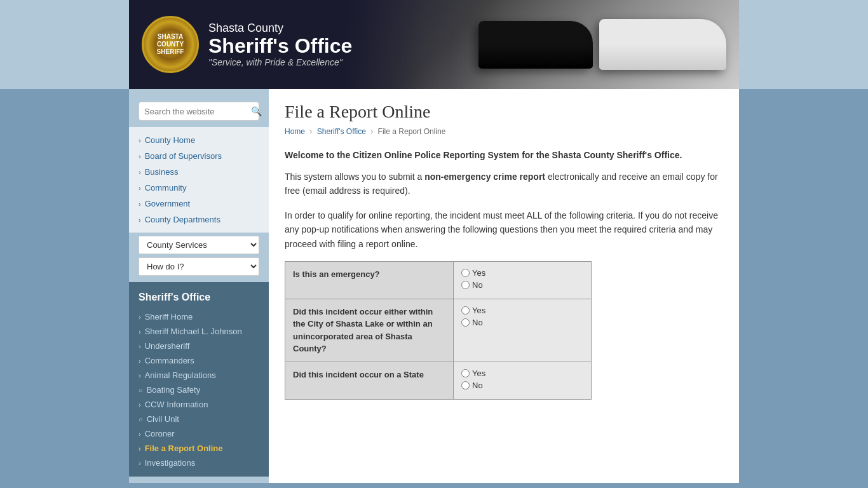 This screenshot has width=868, height=488. What do you see at coordinates (170, 463) in the screenshot?
I see `sheriff-nav-label: Investigations` at bounding box center [170, 463].